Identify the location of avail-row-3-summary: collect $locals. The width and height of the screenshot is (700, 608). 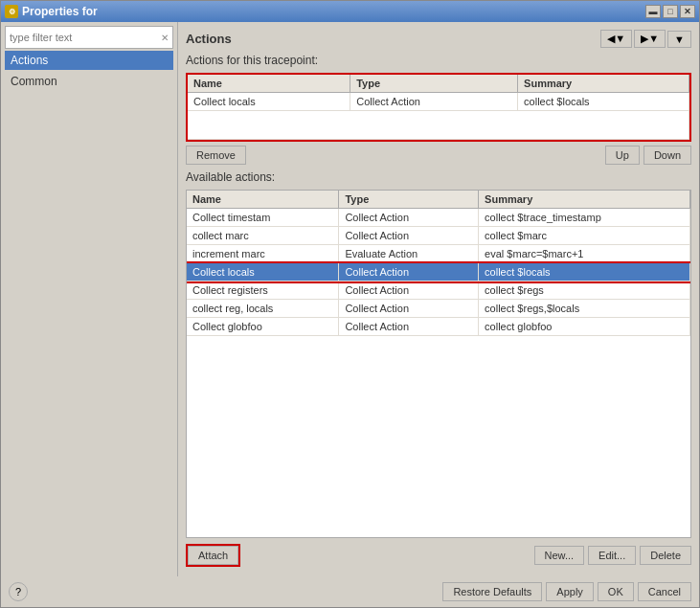
(584, 272).